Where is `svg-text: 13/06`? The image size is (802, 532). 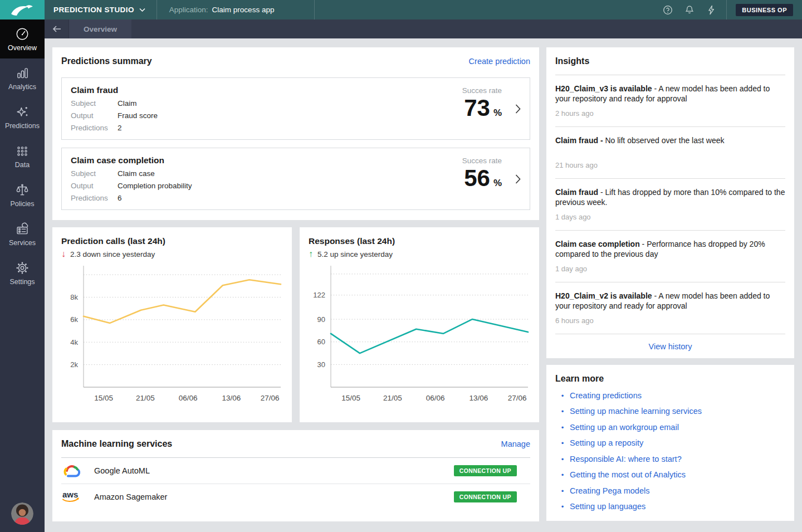
svg-text: 13/06 is located at coordinates (479, 398).